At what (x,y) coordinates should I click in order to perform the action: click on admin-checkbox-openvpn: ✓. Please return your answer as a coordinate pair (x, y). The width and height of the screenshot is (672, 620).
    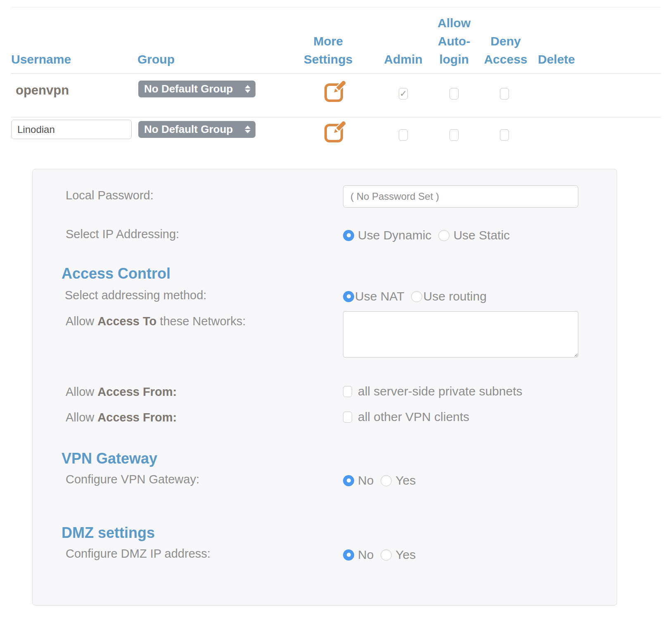
    Looking at the image, I should click on (403, 94).